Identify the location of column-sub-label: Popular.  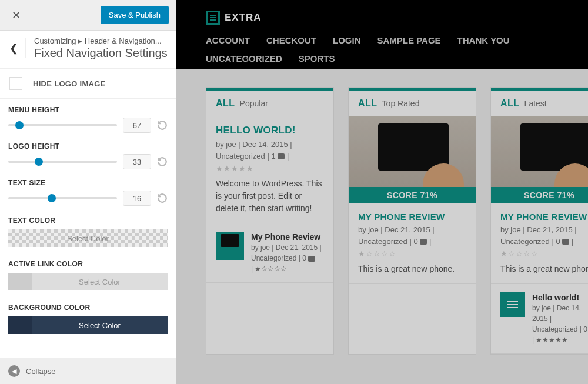
(254, 103).